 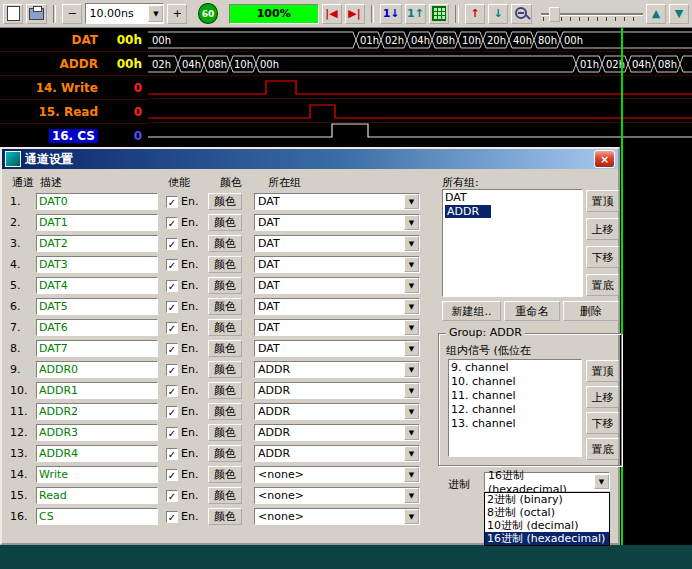 I want to click on edge-next-button: ▼, so click(x=679, y=14).